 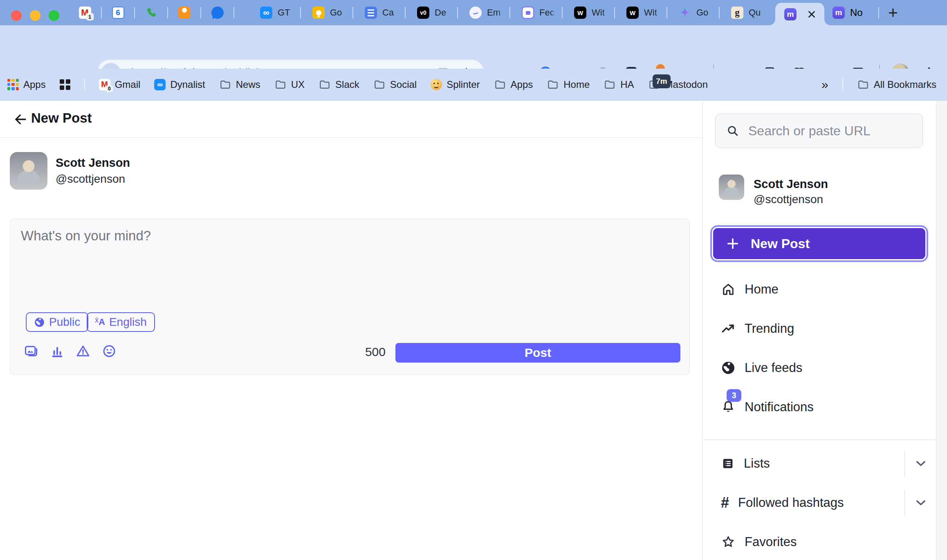 What do you see at coordinates (568, 85) in the screenshot?
I see `bookmark-folder-home: Home` at bounding box center [568, 85].